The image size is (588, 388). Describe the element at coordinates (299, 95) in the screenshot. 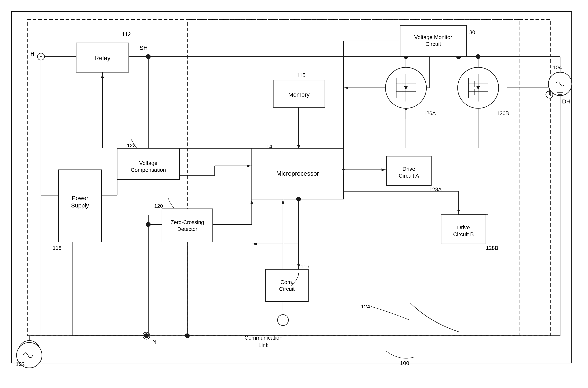

I see `svg-text: Memory` at that location.